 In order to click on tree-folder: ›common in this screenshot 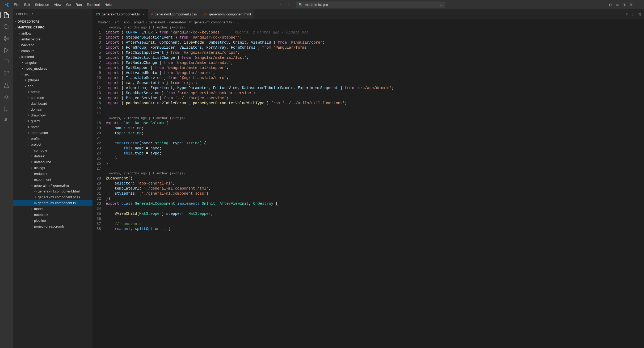, I will do `click(53, 98)`.